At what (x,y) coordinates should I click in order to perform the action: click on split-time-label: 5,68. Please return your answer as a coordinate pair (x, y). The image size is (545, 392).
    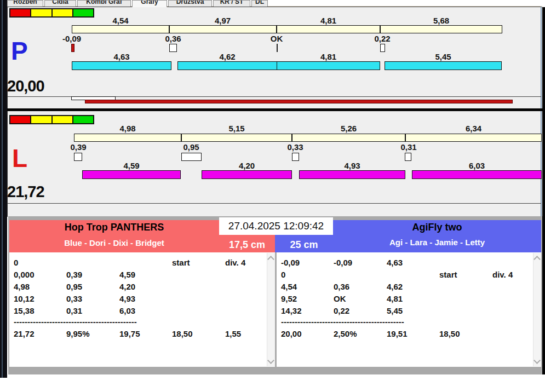
    Looking at the image, I should click on (441, 21).